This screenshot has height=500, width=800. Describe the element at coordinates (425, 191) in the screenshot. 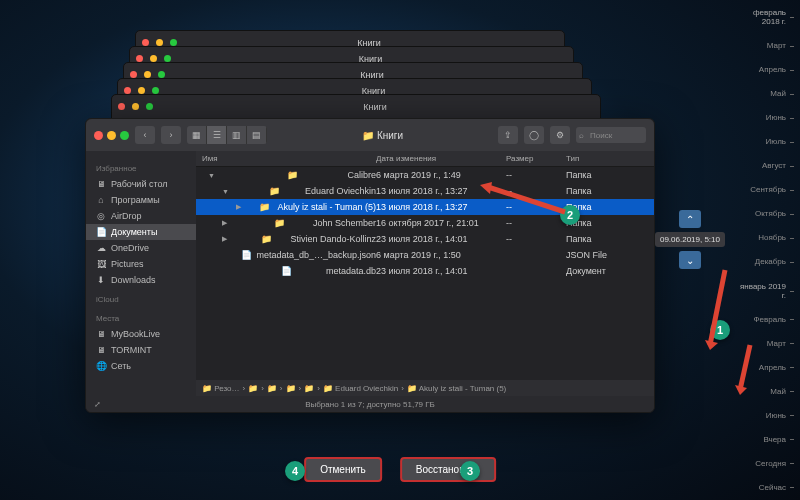

I see `table-row: ▼📁Eduard Oviechkin13 июля 2018 г., 13:27…` at that location.